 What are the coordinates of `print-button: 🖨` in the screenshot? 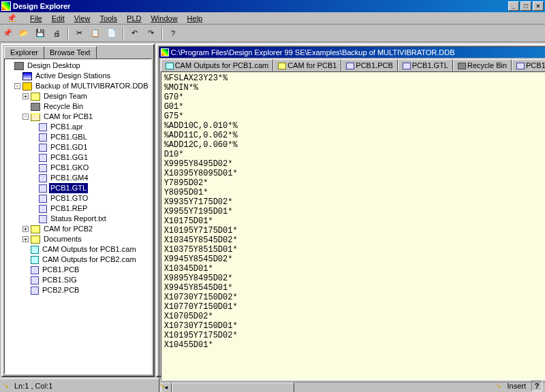 It's located at (57, 33).